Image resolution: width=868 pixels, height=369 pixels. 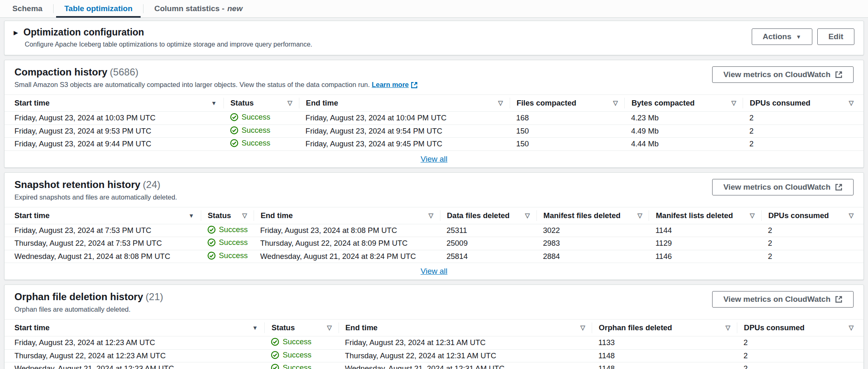 I want to click on snapshot-view-metrics-button: View metrics on CloudWatch, so click(x=783, y=187).